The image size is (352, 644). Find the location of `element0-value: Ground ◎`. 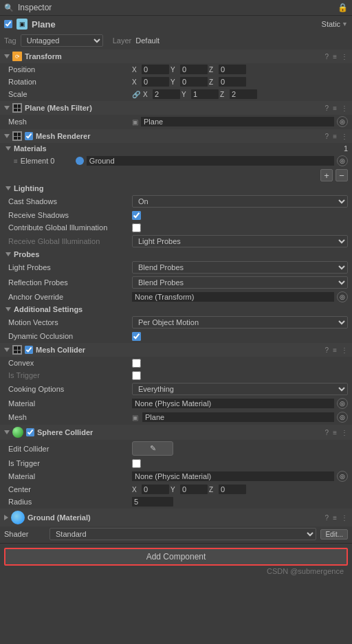

element0-value: Ground ◎ is located at coordinates (212, 161).